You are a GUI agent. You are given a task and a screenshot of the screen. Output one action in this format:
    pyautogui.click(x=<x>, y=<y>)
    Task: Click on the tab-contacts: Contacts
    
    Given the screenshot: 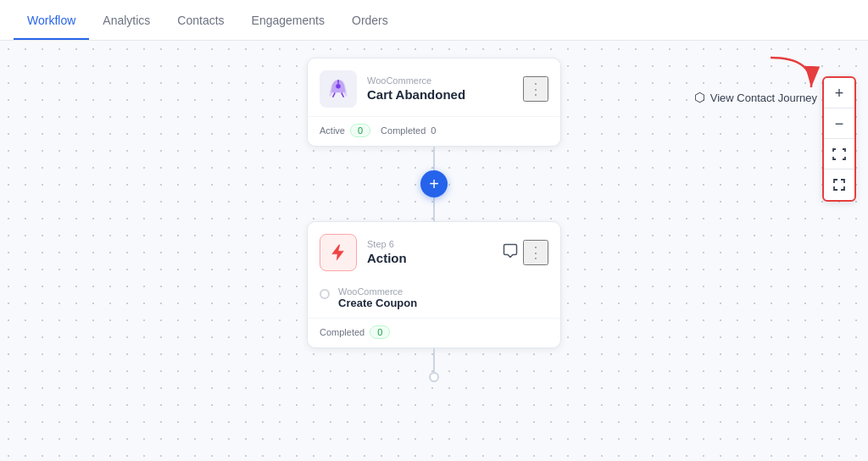 What is the action you would take?
    pyautogui.click(x=200, y=20)
    